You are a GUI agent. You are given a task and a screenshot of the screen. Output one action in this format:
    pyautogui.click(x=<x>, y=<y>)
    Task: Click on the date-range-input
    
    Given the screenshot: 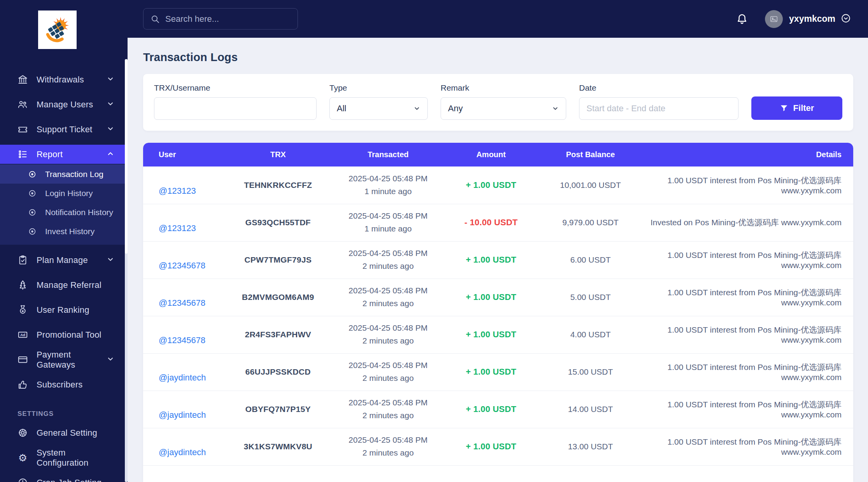 What is the action you would take?
    pyautogui.click(x=659, y=109)
    